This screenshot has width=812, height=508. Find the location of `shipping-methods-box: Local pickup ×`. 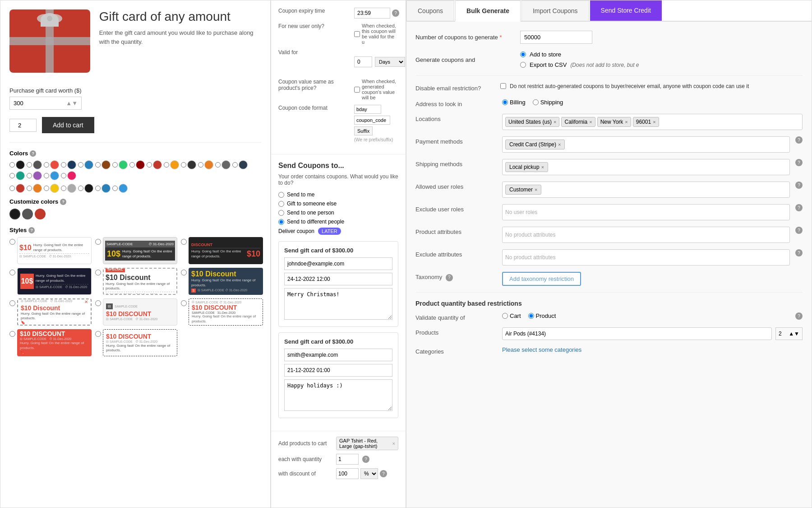

shipping-methods-box: Local pickup × is located at coordinates (646, 167).